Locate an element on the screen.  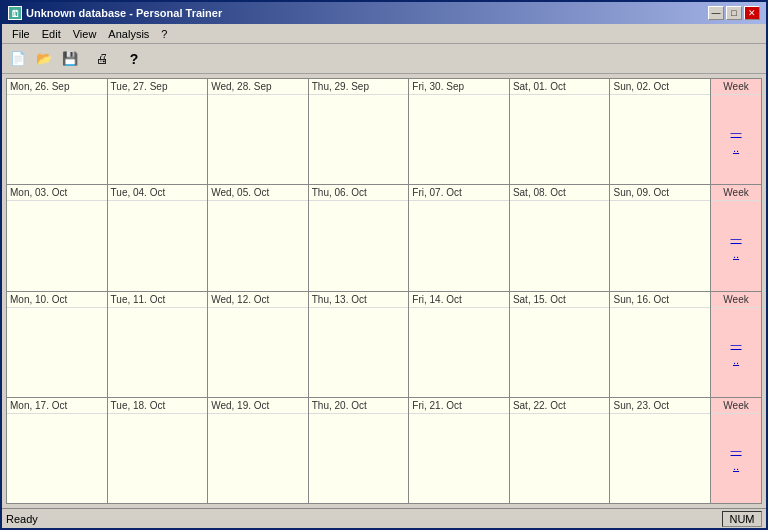
week-dash-1-1: .. is located at coordinates (736, 254).